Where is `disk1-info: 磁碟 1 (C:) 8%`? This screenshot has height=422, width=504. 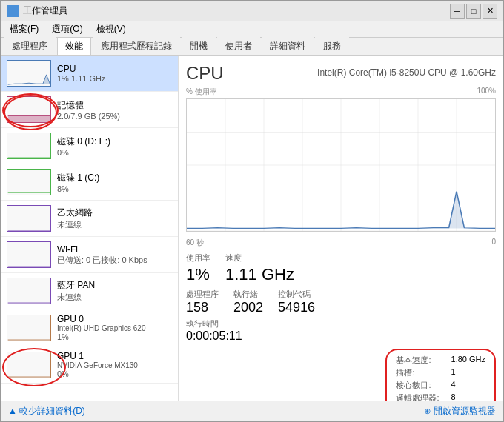 disk1-info: 磁碟 1 (C:) 8% is located at coordinates (114, 182).